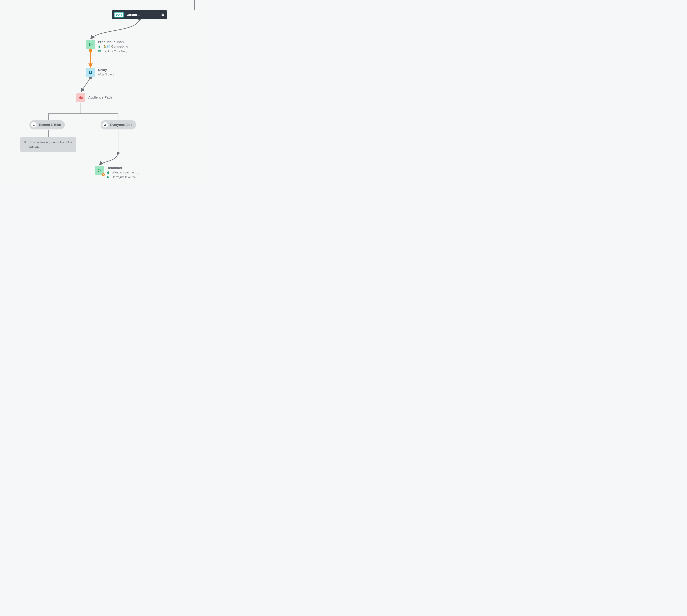 This screenshot has width=687, height=616. Describe the element at coordinates (119, 15) in the screenshot. I see `variant-percent-badge: 90%` at that location.